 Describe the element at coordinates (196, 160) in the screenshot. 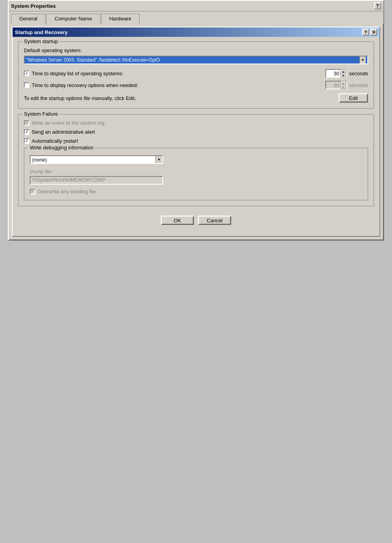

I see `system-failure-content: Write an event to the system log Send an…` at that location.